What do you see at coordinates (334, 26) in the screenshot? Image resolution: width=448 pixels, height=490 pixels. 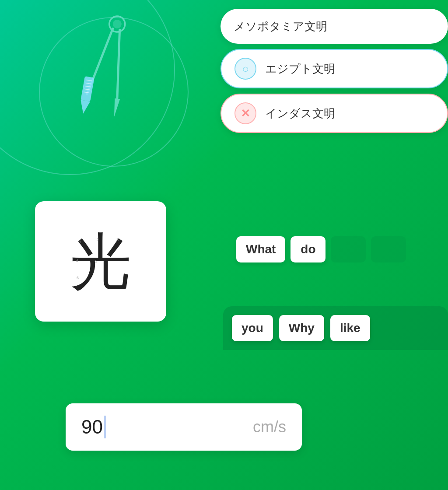 I see `answer-card-mesopotamia: メソポタミア文明` at bounding box center [334, 26].